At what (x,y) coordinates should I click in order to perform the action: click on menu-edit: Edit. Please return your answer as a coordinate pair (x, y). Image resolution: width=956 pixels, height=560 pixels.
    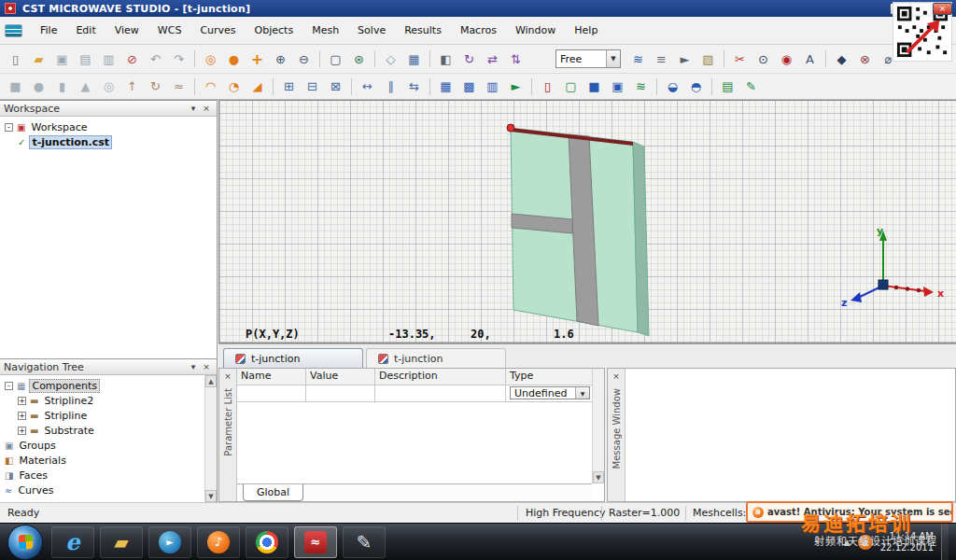
    Looking at the image, I should click on (86, 31).